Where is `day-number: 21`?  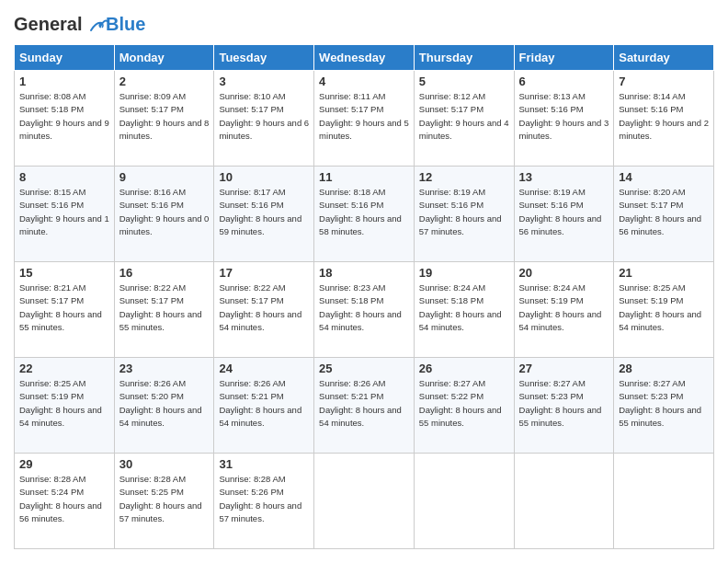 day-number: 21 is located at coordinates (664, 272).